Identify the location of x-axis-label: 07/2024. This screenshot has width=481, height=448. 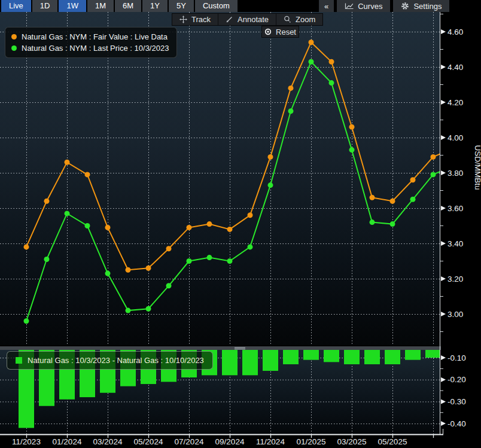
(189, 441).